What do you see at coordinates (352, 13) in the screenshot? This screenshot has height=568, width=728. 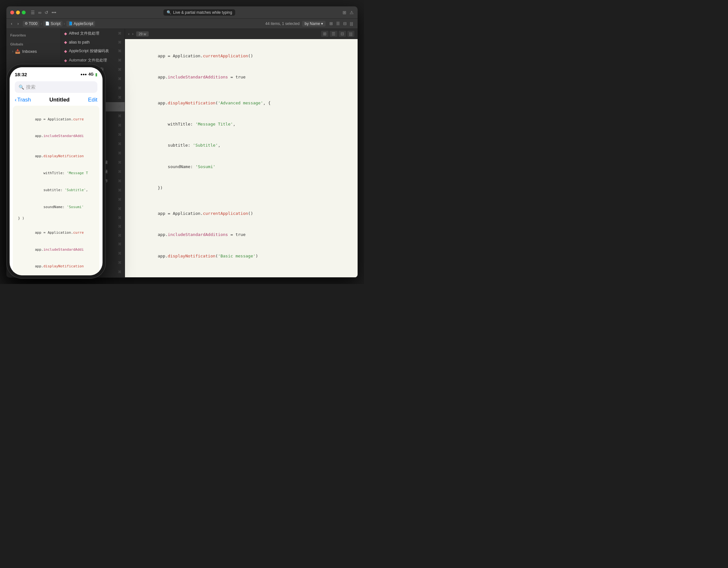 I see `warning-icon: ⚠` at bounding box center [352, 13].